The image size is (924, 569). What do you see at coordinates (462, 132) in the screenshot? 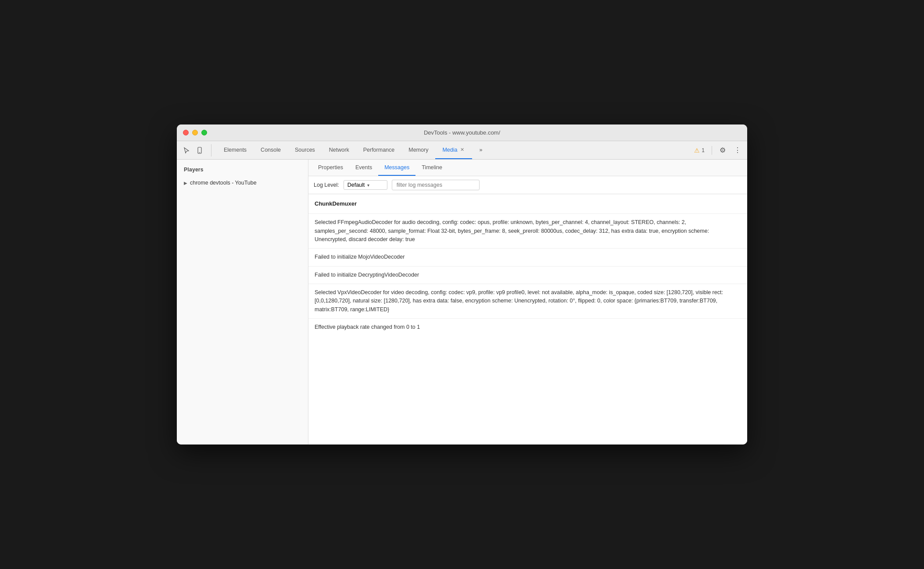
I see `window-title: DevTools - www.youtube.com/` at bounding box center [462, 132].